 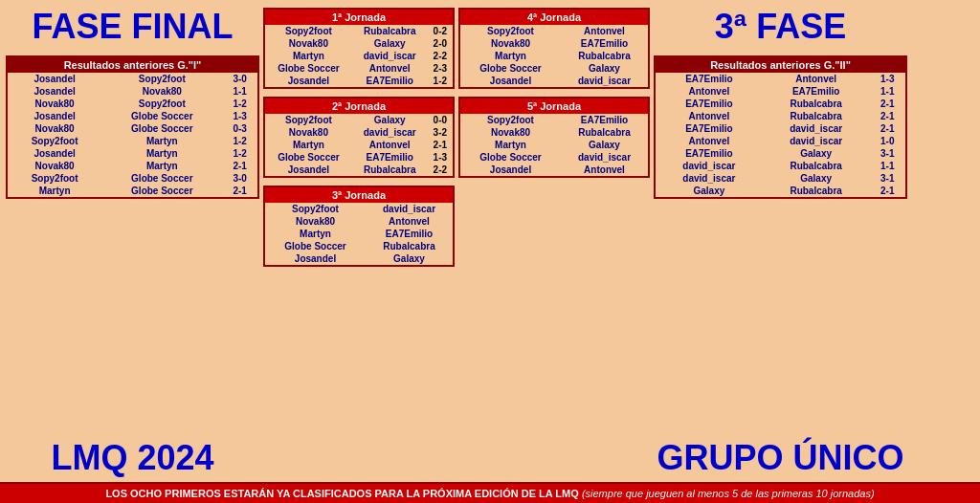 I want to click on jornada-block: 1ª JornadaSopy2footRubalcabra0-2Novak80G…, so click(x=359, y=48).